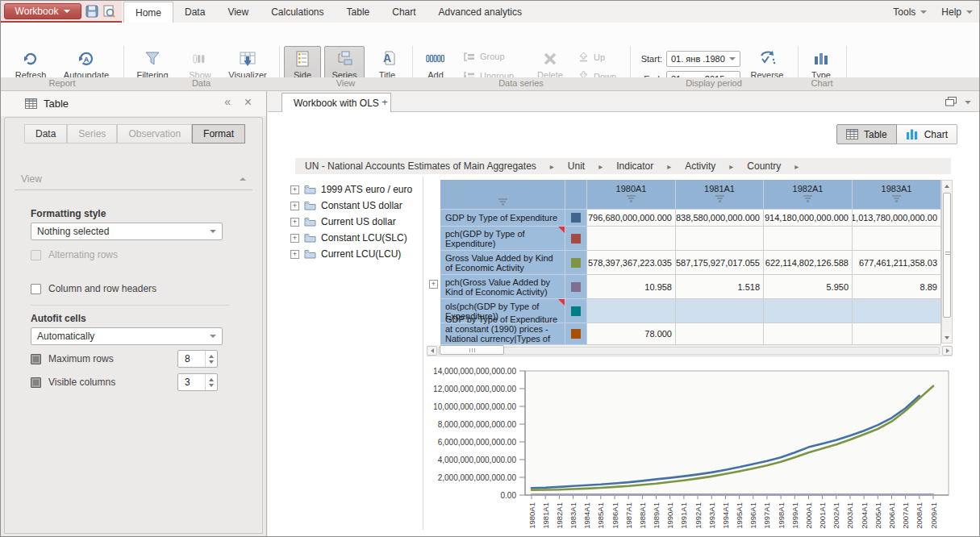 Image resolution: width=980 pixels, height=537 pixels. I want to click on breadcrumb-item-un-national-accounts-estimates-of-main-aggregates: UN - National Accounts Estimates of Main…, so click(421, 166).